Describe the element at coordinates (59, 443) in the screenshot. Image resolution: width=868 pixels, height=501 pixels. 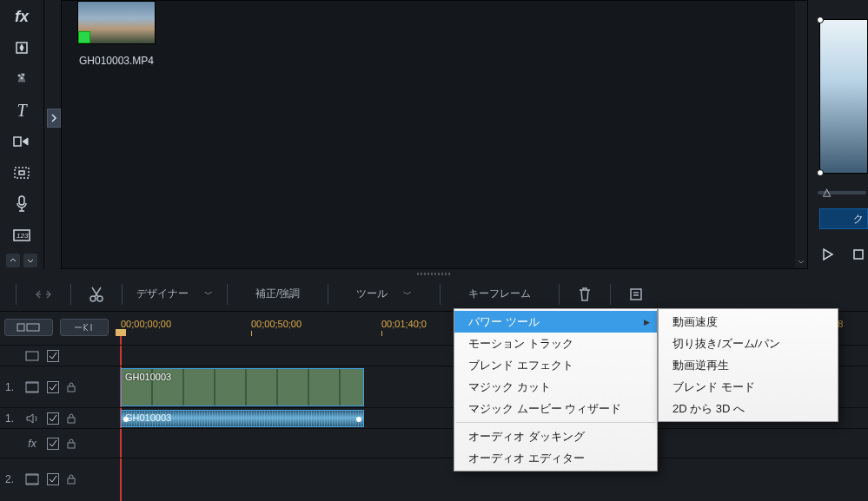
I see `fx-track-head: fx` at that location.